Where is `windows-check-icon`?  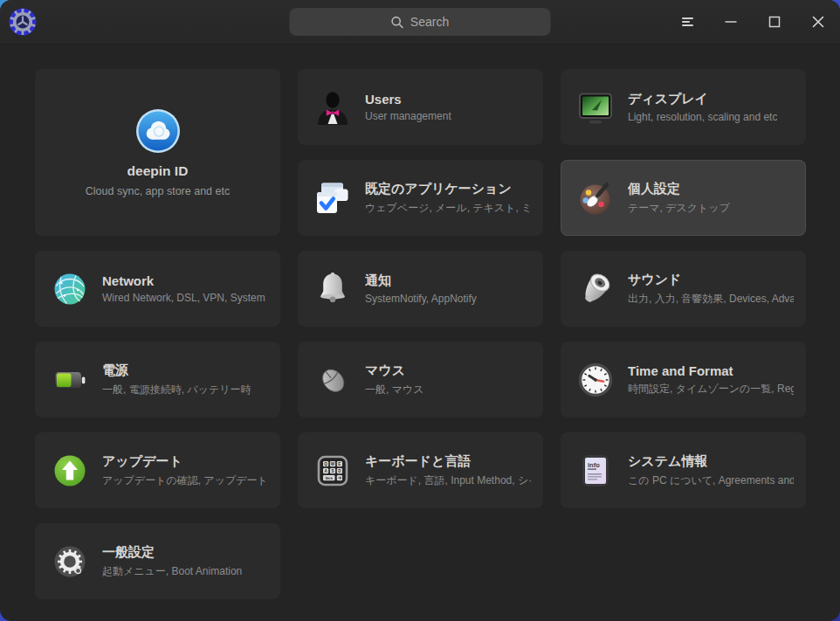
windows-check-icon is located at coordinates (333, 198).